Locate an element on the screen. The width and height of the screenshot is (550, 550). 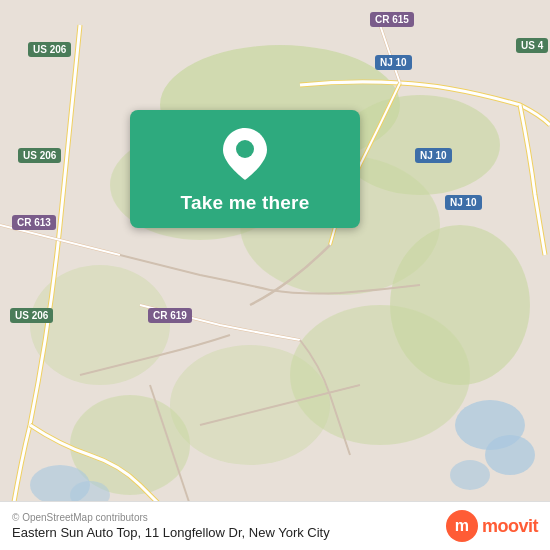
badge-us206-2: US 206 is located at coordinates (40, 156).